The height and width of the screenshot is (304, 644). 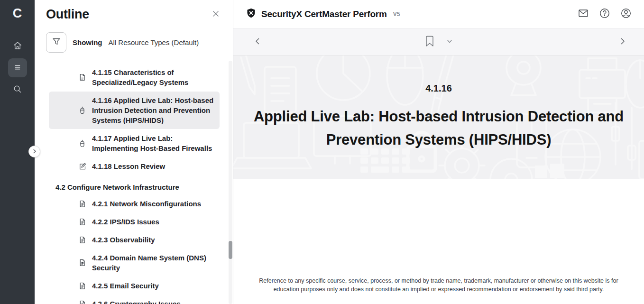 What do you see at coordinates (153, 77) in the screenshot?
I see `outline-item-label: 4.1.15 Characteristics of Specialized/Le…` at bounding box center [153, 77].